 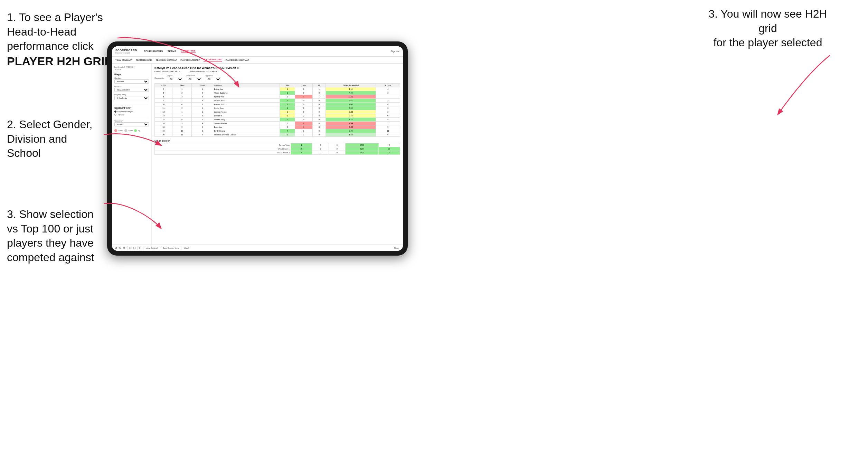 I want to click on radio-top100-label: Top 100, so click(x=121, y=115).